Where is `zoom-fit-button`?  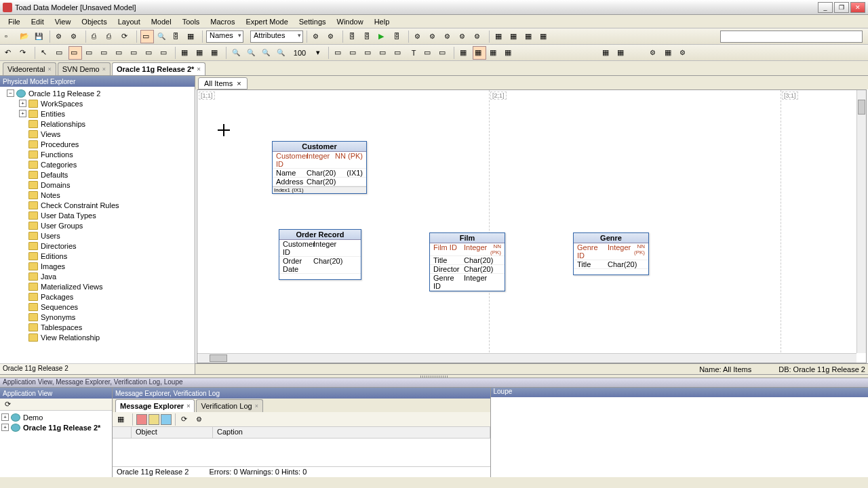 zoom-fit-button is located at coordinates (267, 53).